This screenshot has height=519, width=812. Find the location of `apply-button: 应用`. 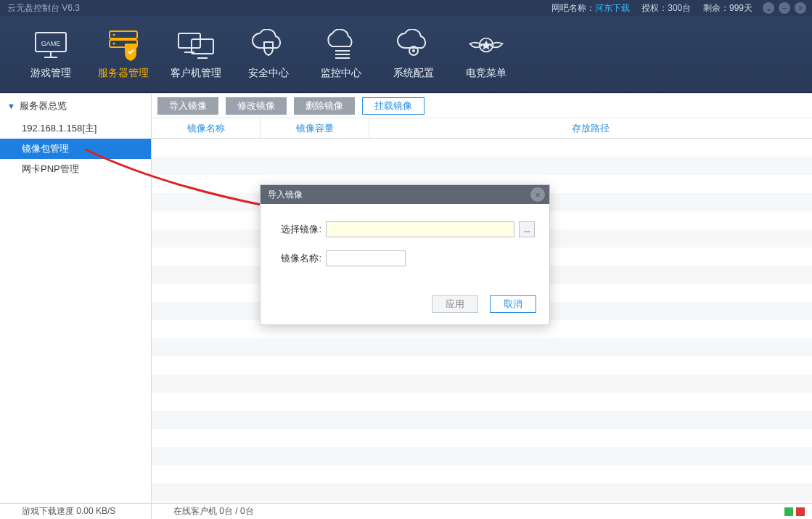

apply-button: 应用 is located at coordinates (455, 304).